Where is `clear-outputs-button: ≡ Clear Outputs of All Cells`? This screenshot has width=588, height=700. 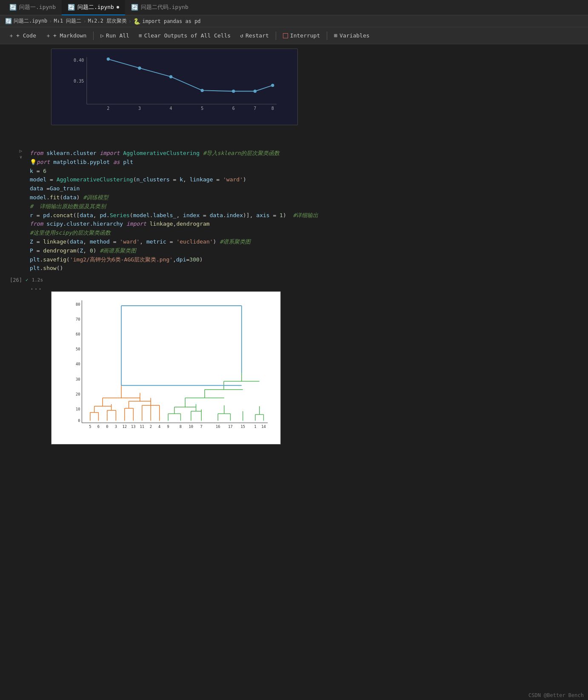
clear-outputs-button: ≡ Clear Outputs of All Cells is located at coordinates (185, 36).